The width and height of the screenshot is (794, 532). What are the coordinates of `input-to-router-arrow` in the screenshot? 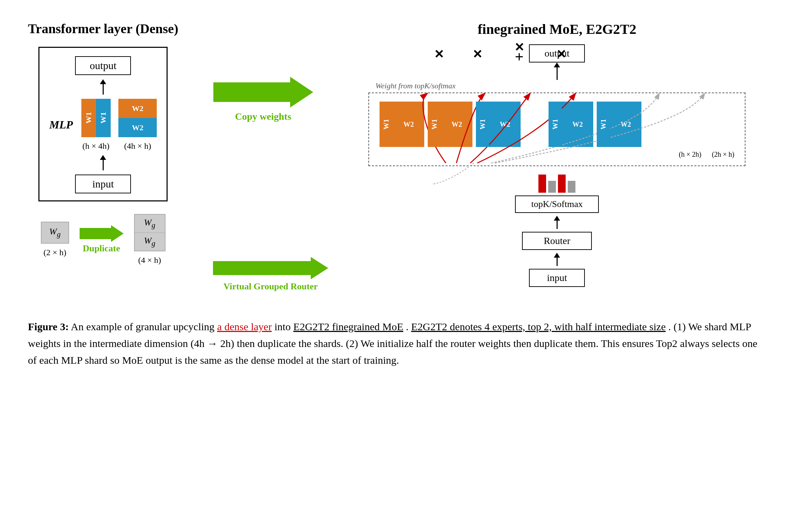 It's located at (557, 259).